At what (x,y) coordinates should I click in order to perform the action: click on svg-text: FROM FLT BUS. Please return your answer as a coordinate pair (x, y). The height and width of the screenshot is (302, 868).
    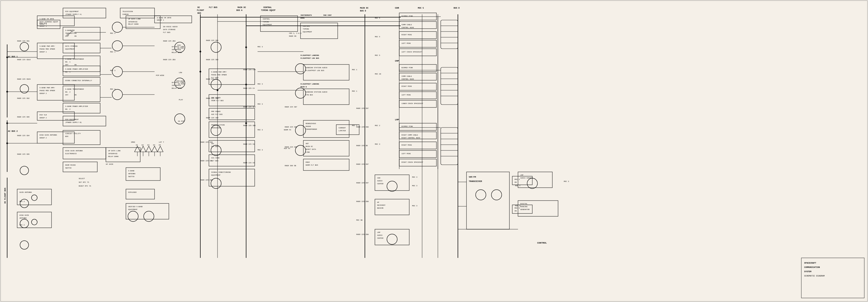
    Looking at the image, I should click on (218, 101).